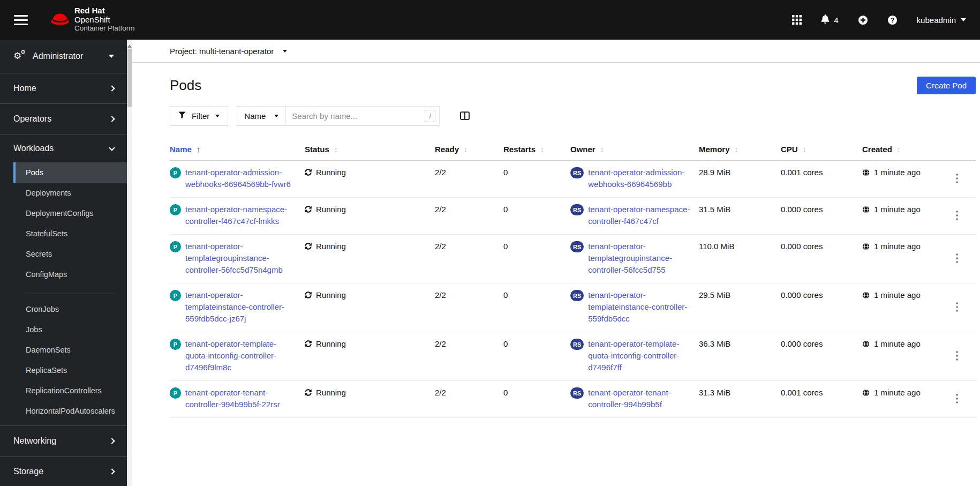  What do you see at coordinates (63, 234) in the screenshot?
I see `sidebar-sub-item: StatefulSets` at bounding box center [63, 234].